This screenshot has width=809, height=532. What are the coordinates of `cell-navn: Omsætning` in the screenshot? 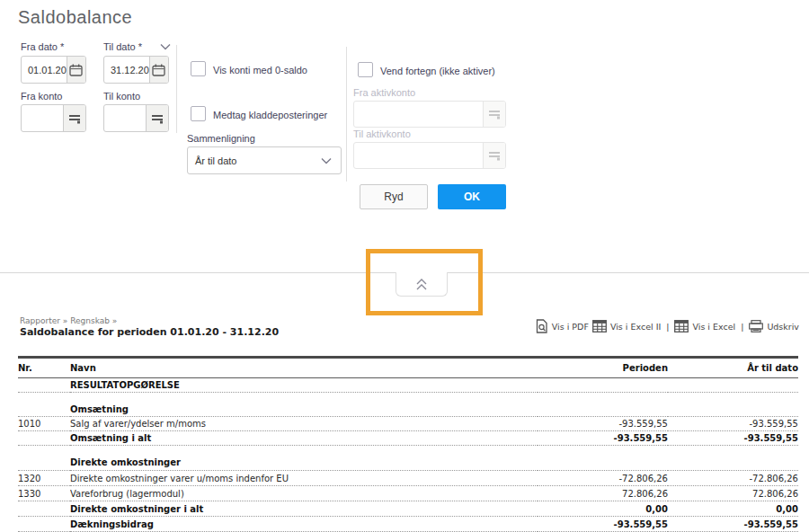 It's located at (304, 410).